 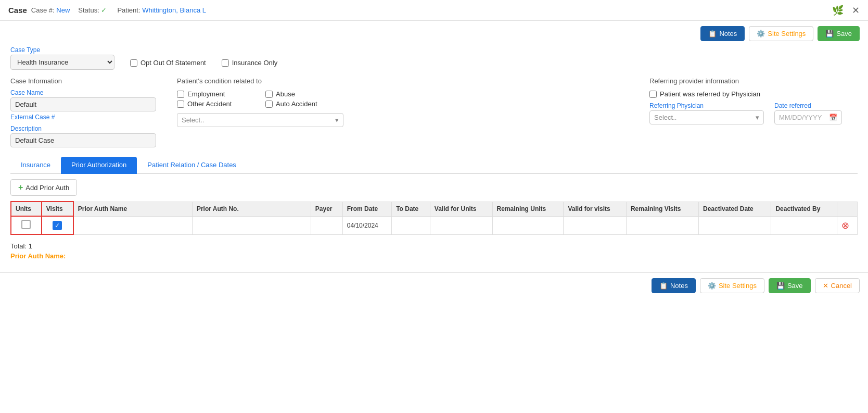 What do you see at coordinates (62, 62) in the screenshot?
I see `case-type-select: Health Insurance` at bounding box center [62, 62].